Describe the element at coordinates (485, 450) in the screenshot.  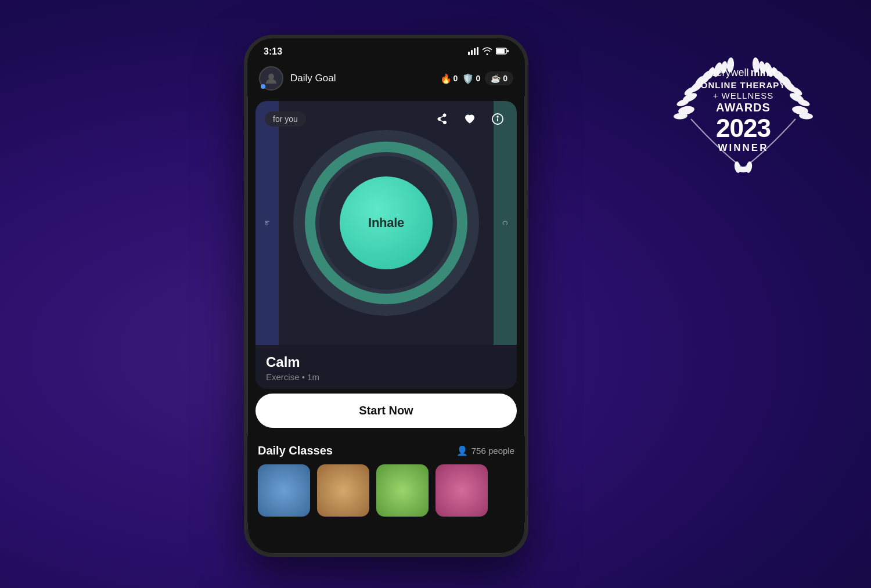
I see `people-count: 👤 756 people` at that location.